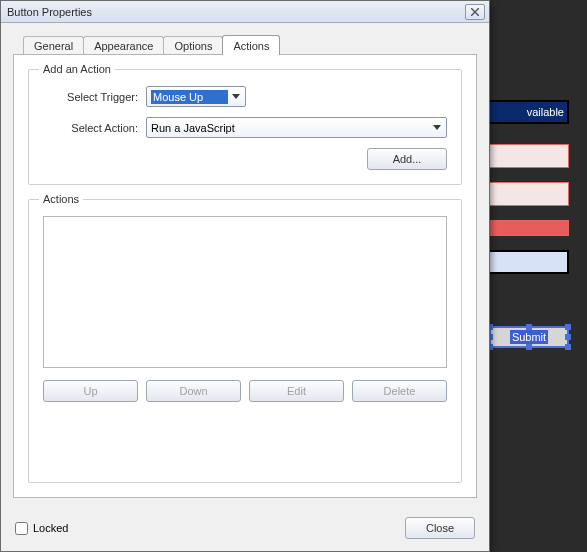 Image resolution: width=587 pixels, height=552 pixels. I want to click on select-action-combo: Run a JavaScript, so click(296, 128).